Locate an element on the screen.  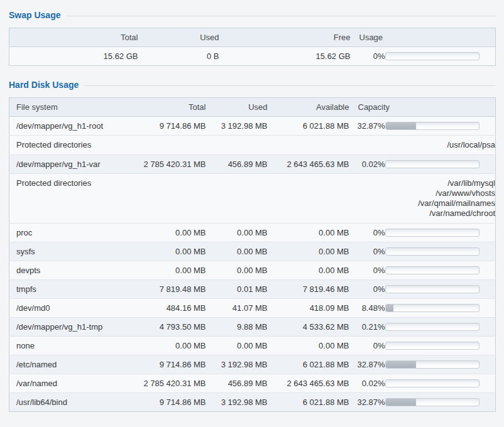
filesystem-row: sysfs0.00 MB0.00 MB0.00 MB0% is located at coordinates (253, 252).